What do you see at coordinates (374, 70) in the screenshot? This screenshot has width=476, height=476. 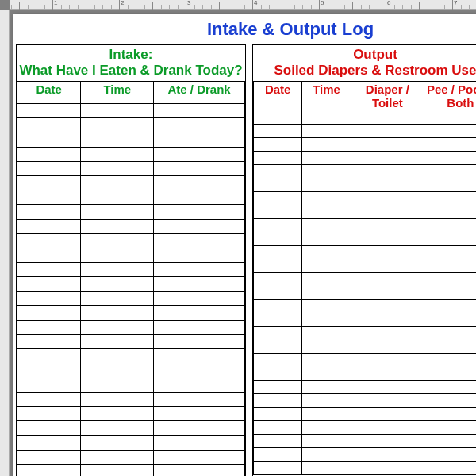 I see `output-heading-line2: Soiled Diapers & Restroom Use` at bounding box center [374, 70].